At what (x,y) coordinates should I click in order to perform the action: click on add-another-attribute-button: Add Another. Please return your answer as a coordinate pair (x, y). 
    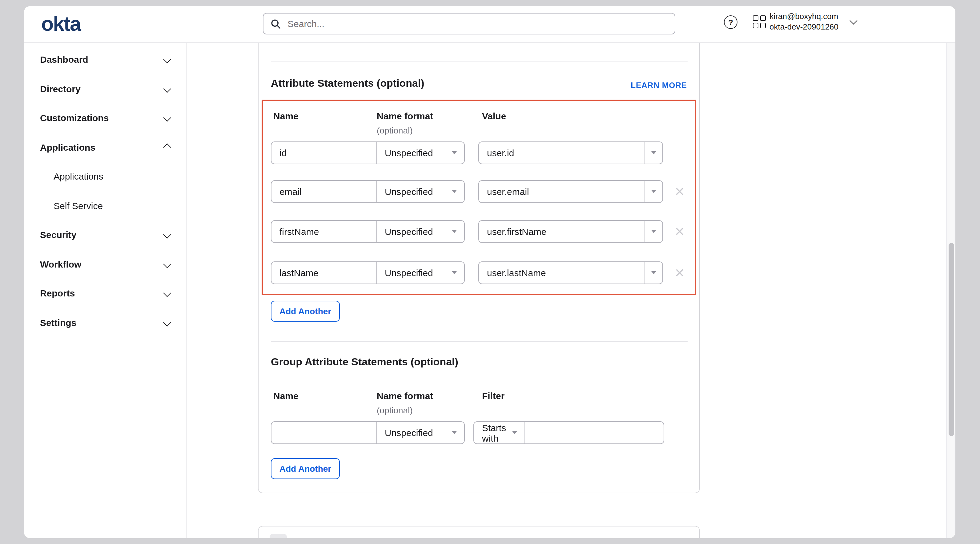
    Looking at the image, I should click on (305, 311).